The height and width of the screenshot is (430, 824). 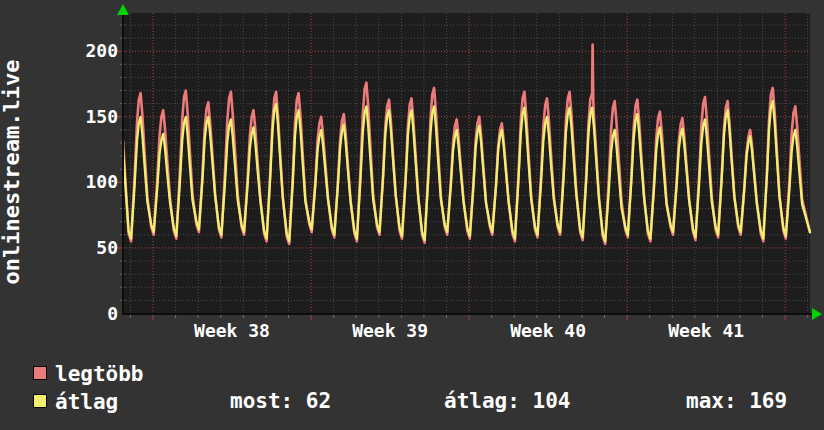 I want to click on x-tick-label: Week 40, so click(x=548, y=331).